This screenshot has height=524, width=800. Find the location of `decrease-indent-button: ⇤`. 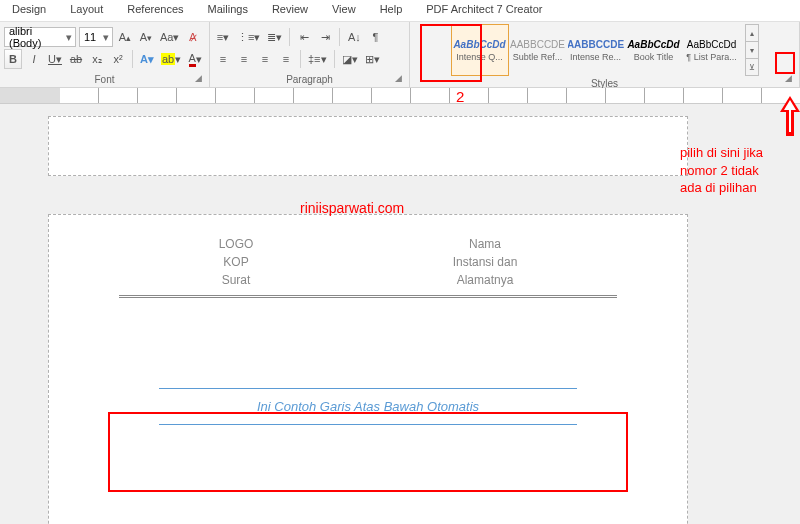

decrease-indent-button: ⇤ is located at coordinates (304, 37).